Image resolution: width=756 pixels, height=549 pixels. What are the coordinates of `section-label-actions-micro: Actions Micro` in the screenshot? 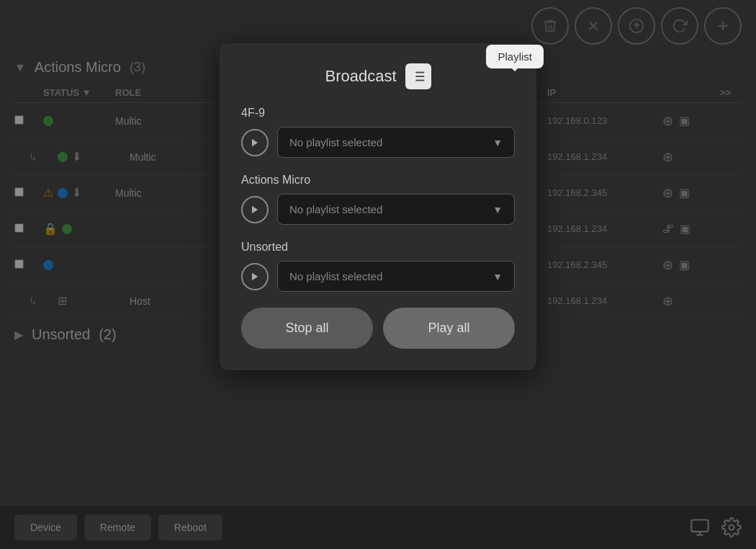 It's located at (378, 180).